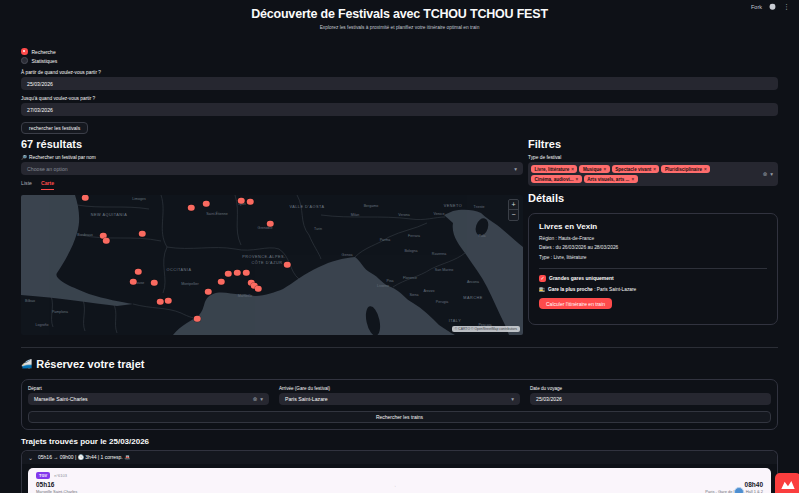 This screenshot has width=799, height=493. Describe the element at coordinates (245, 296) in the screenshot. I see `map-label: Marseille` at that location.